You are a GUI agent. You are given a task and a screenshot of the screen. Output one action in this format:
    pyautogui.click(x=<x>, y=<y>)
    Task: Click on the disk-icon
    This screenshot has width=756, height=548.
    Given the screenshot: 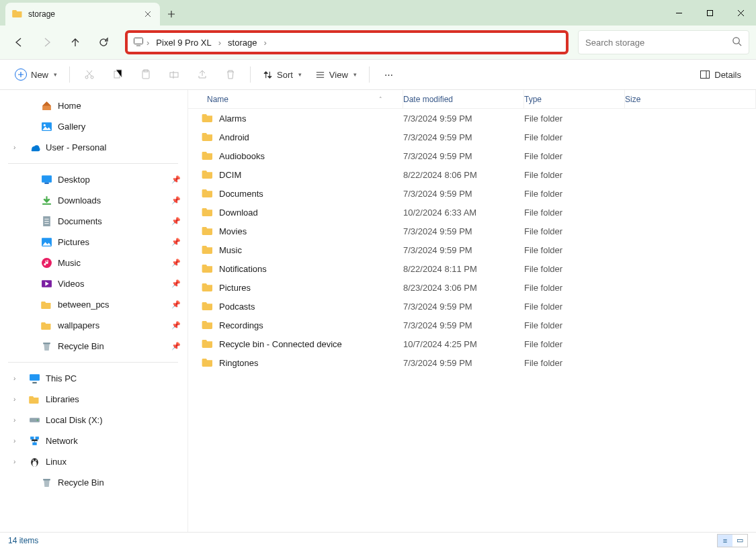 What is the action you would take?
    pyautogui.click(x=34, y=420)
    